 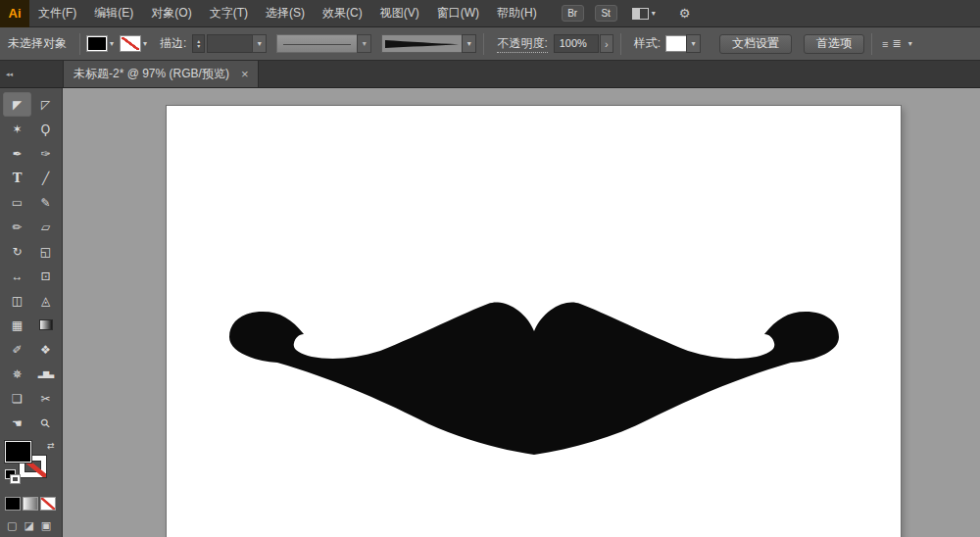 I want to click on scale-tool: ◱, so click(x=45, y=251).